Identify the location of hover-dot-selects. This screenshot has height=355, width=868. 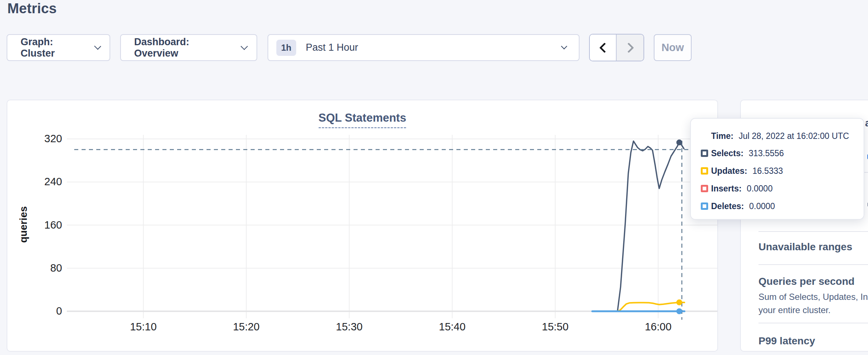
(679, 143).